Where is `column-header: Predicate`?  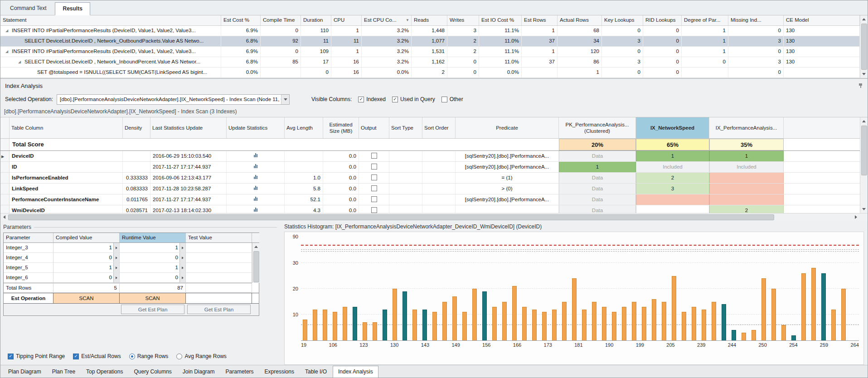
column-header: Predicate is located at coordinates (507, 128).